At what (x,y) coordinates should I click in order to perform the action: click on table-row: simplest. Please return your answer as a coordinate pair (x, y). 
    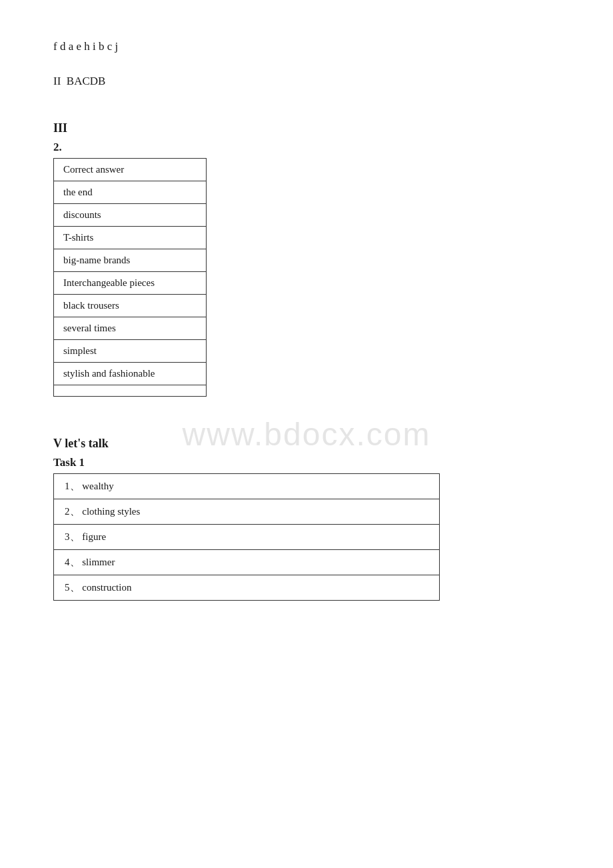
    Looking at the image, I should click on (131, 351).